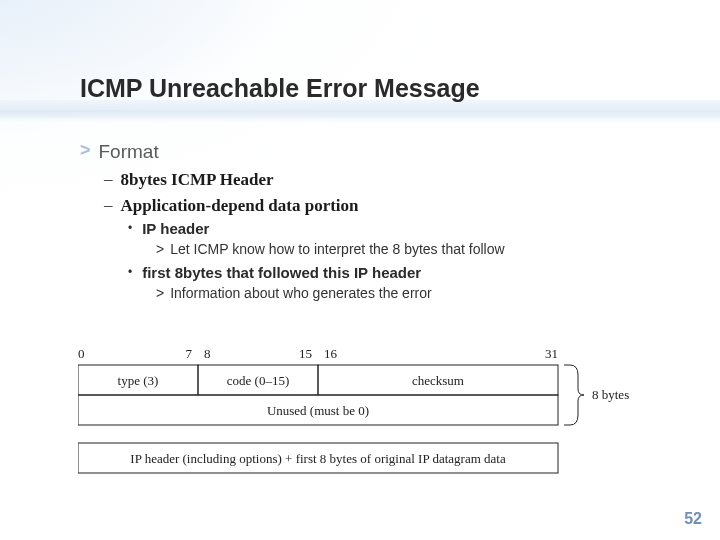 The image size is (720, 540). I want to click on bit-label: 7, so click(190, 354).